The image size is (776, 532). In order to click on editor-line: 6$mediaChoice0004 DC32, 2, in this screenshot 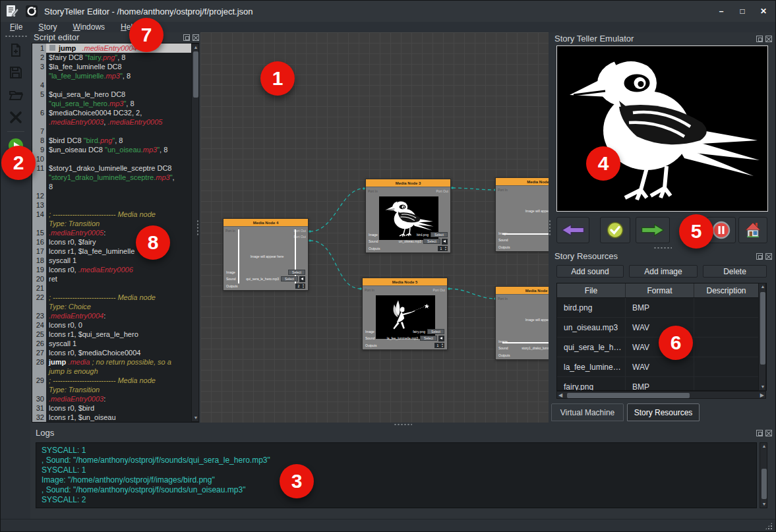, I will do `click(115, 113)`.